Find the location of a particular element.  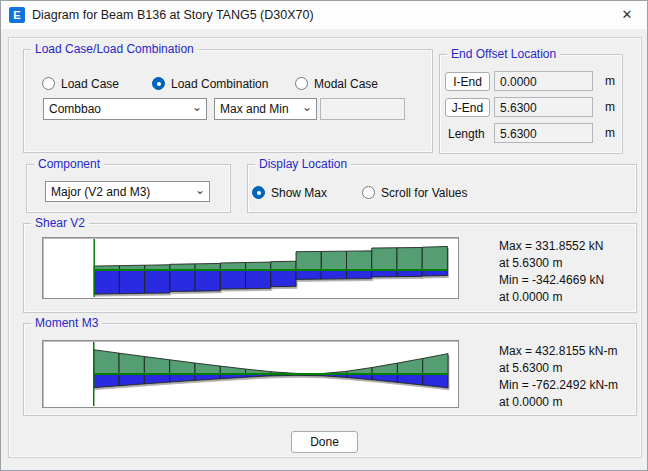

shear-max-location: at 5.6300 m is located at coordinates (552, 264).